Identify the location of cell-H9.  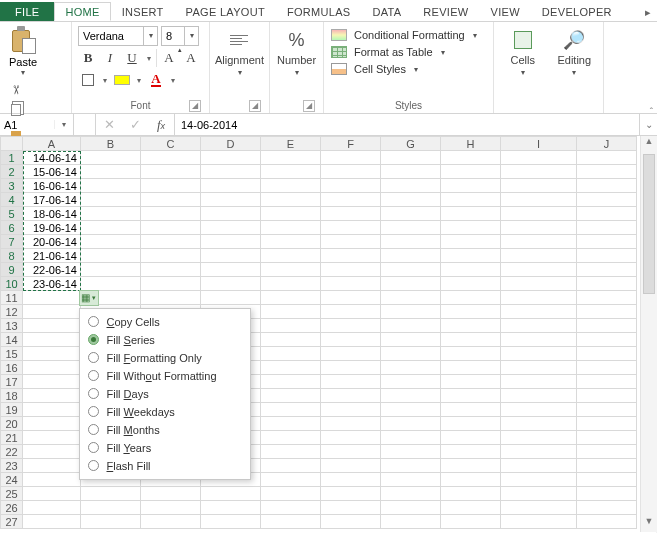
(471, 270).